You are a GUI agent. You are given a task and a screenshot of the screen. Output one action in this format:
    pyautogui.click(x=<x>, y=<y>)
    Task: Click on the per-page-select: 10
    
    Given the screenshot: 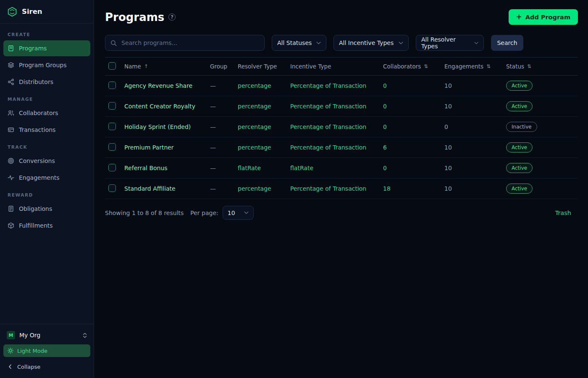 What is the action you would take?
    pyautogui.click(x=238, y=213)
    